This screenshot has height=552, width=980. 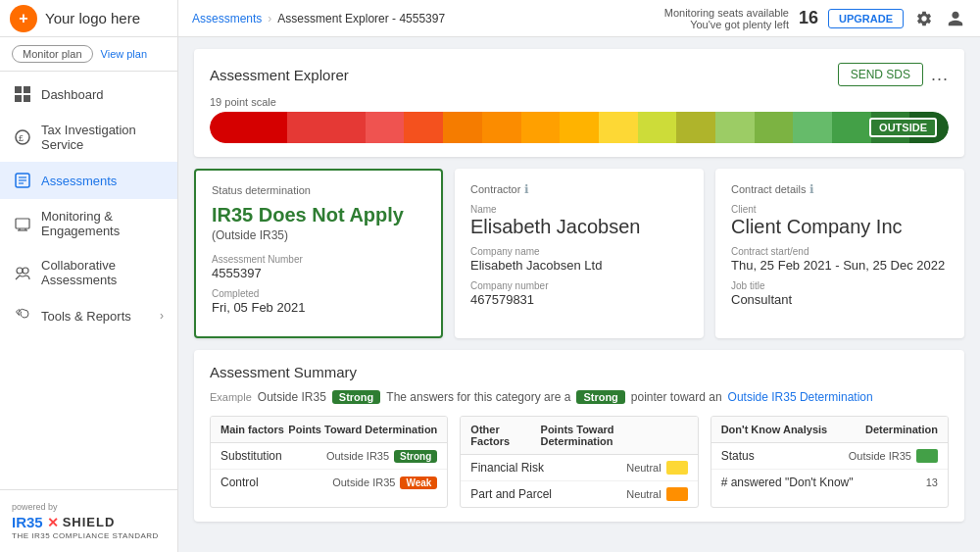 I want to click on example-label: Example, so click(x=231, y=397).